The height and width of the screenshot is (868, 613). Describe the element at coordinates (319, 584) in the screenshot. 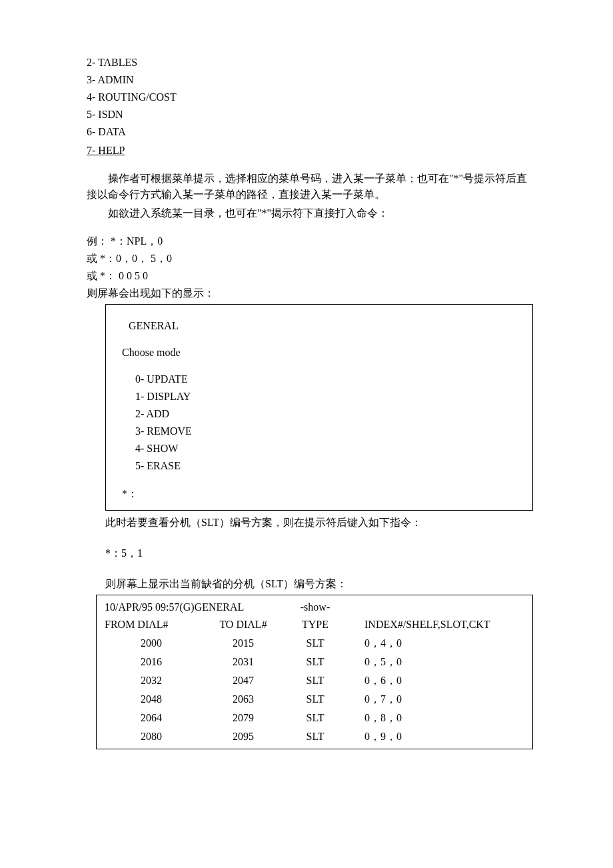

I see `paragraph: 则屏幕上显示出当前缺省的分机（SLT）编号方案：` at that location.